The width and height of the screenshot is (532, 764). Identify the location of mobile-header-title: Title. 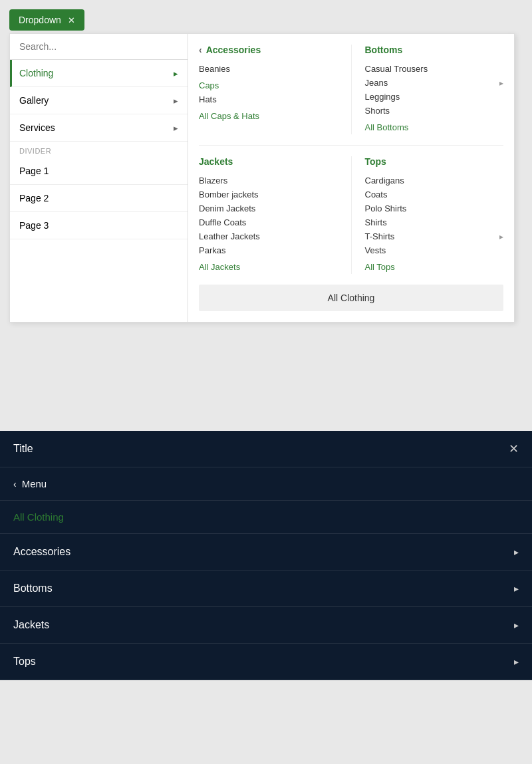
(23, 449).